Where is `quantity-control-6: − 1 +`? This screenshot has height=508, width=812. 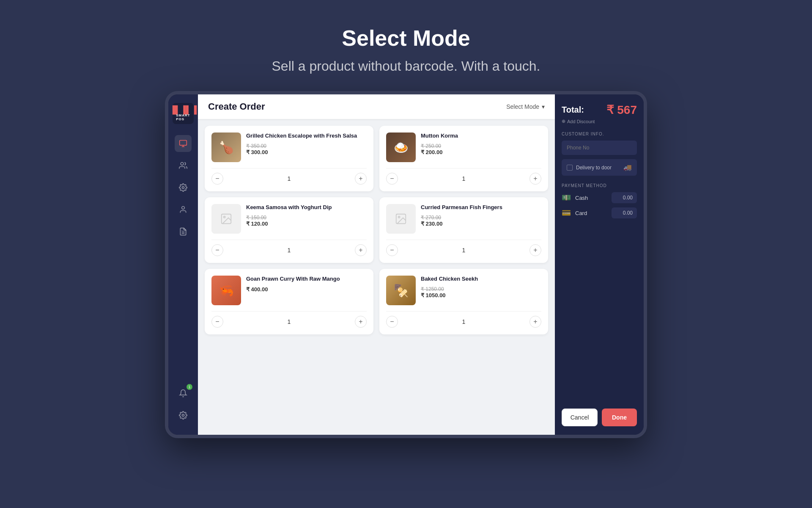
quantity-control-6: − 1 + is located at coordinates (464, 319).